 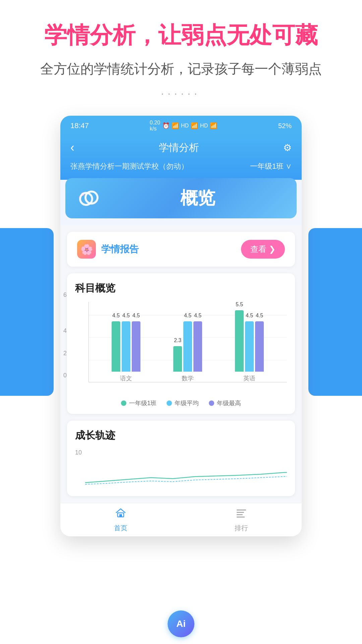 What do you see at coordinates (181, 166) in the screenshot?
I see `school-row: 张燕学情分析一期测试学校（勿动） 一年级1班 ∨` at bounding box center [181, 166].